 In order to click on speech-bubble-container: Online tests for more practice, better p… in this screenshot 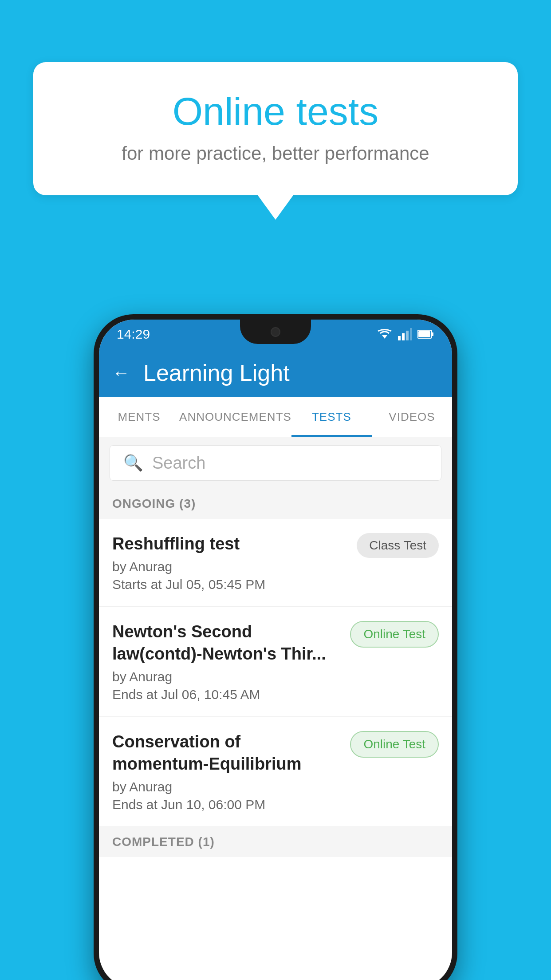, I will do `click(276, 141)`.